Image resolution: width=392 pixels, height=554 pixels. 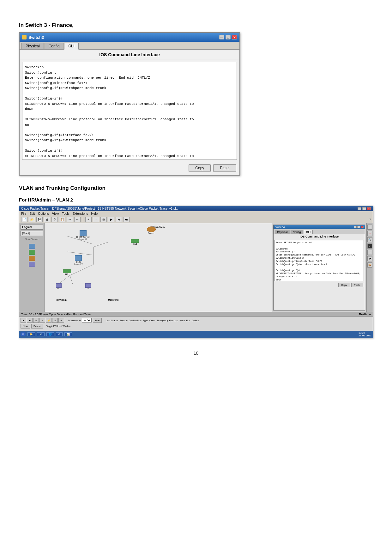 I want to click on router-palette-icon, so click(x=32, y=258).